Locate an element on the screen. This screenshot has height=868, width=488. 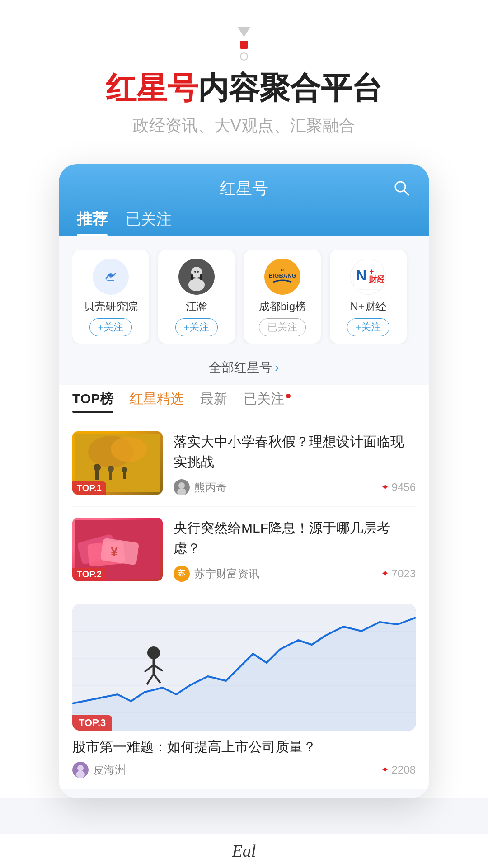
following-tab-dot is located at coordinates (288, 396).